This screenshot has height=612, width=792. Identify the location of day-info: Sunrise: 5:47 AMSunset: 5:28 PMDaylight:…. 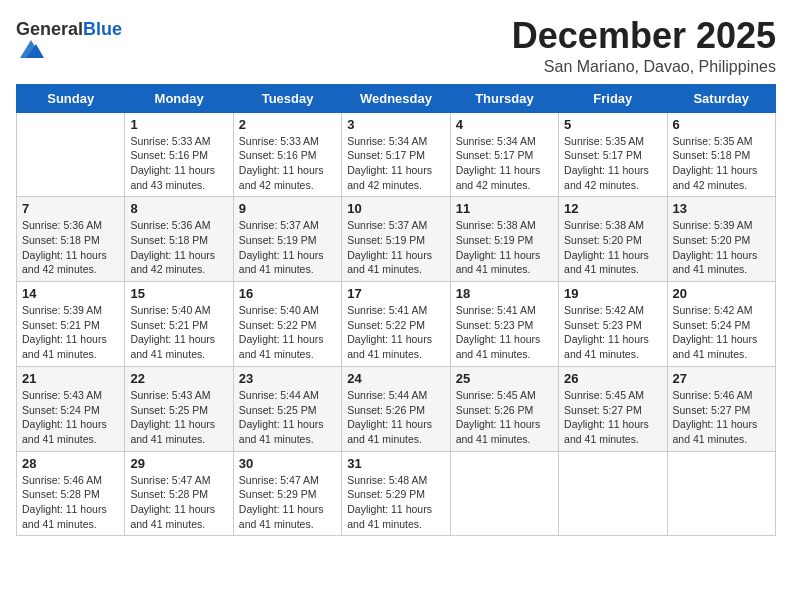
(178, 502).